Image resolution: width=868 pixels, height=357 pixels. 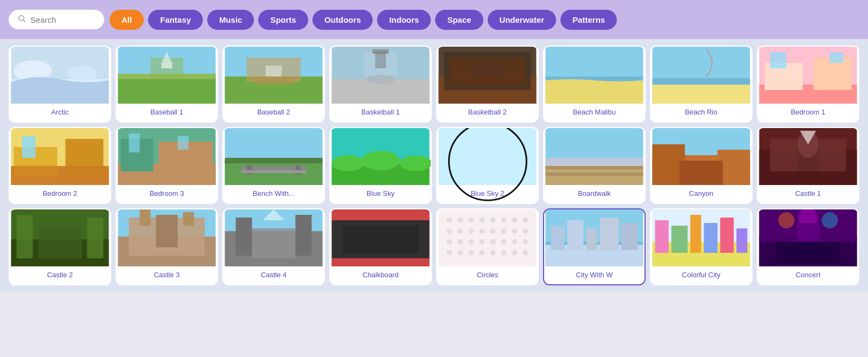 What do you see at coordinates (701, 156) in the screenshot?
I see `backdrop-thumb-canyon` at bounding box center [701, 156].